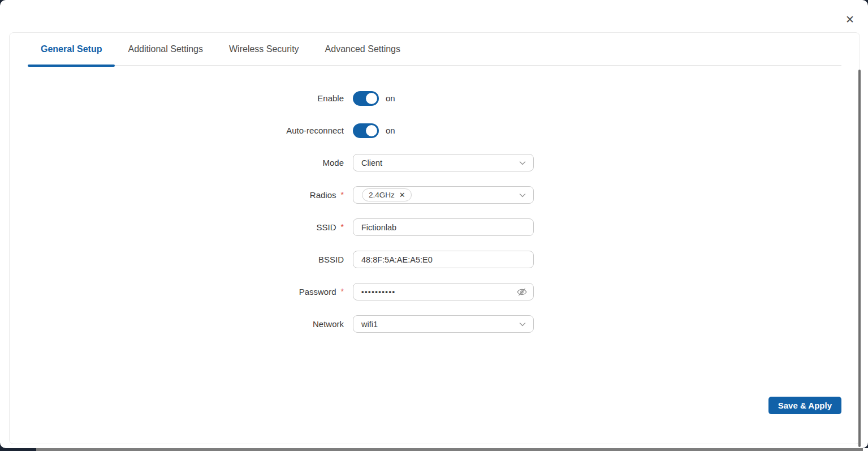 The height and width of the screenshot is (451, 868). Describe the element at coordinates (366, 98) in the screenshot. I see `enable-toggle` at that location.